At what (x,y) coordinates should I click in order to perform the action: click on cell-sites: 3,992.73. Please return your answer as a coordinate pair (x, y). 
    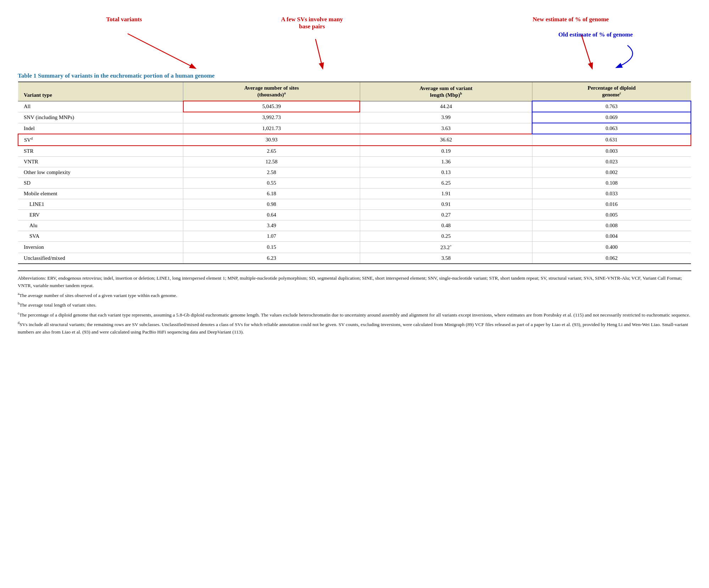
    Looking at the image, I should click on (272, 118).